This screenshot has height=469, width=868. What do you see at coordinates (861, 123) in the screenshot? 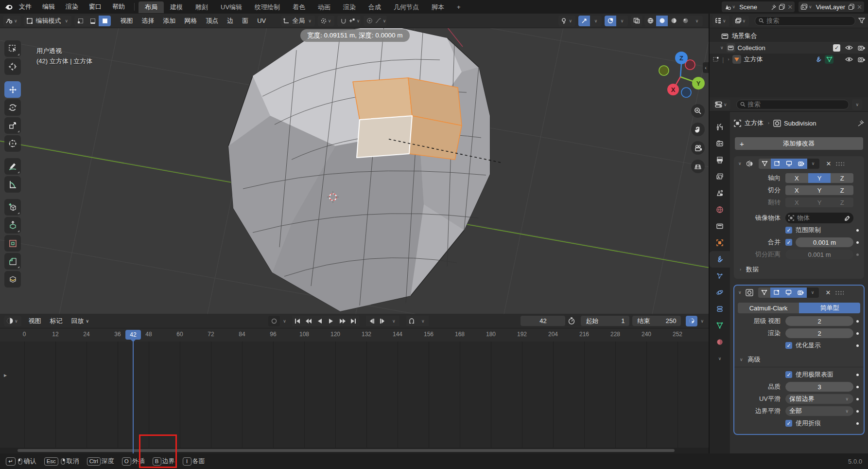
I see `pin-icon` at bounding box center [861, 123].